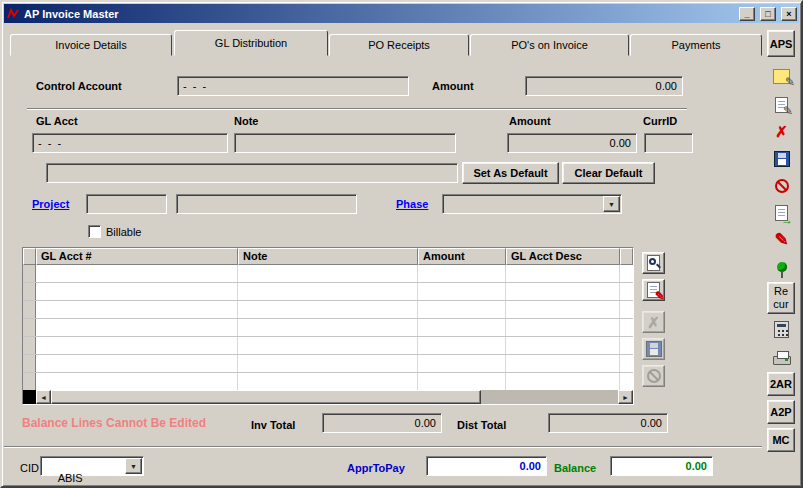 The height and width of the screenshot is (488, 803). Describe the element at coordinates (782, 356) in the screenshot. I see `print-button` at that location.